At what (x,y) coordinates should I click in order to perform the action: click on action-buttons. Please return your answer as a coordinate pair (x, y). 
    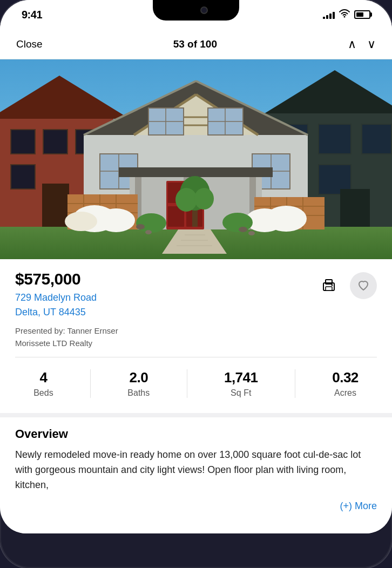
    Looking at the image, I should click on (346, 286).